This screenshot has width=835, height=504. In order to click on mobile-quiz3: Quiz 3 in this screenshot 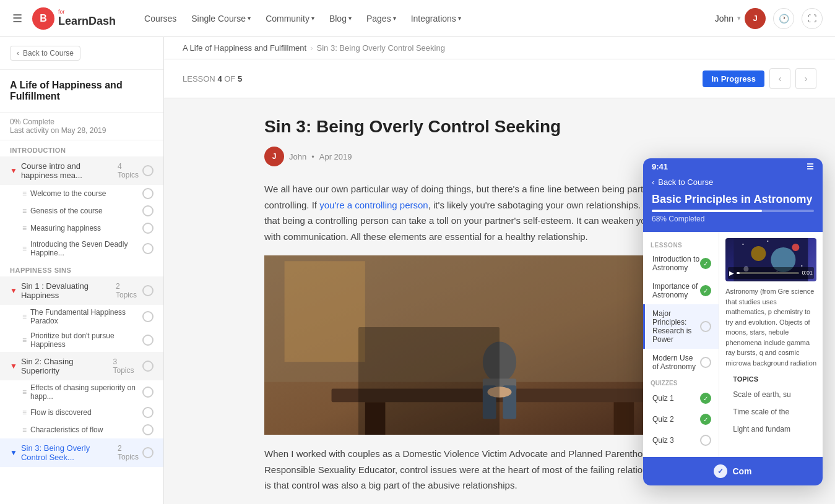, I will do `click(681, 440)`.